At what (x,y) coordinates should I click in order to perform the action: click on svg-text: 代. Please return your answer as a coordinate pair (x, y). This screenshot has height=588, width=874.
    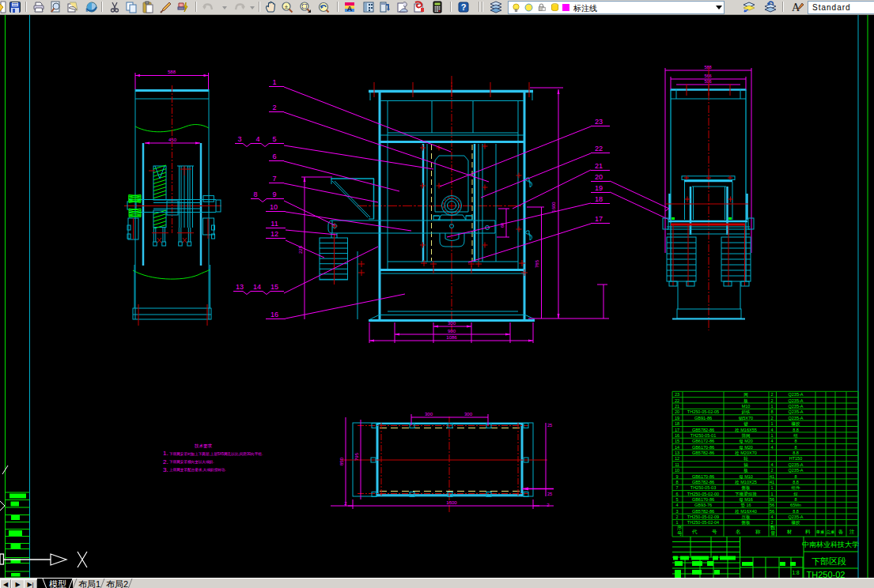
    Looking at the image, I should click on (694, 531).